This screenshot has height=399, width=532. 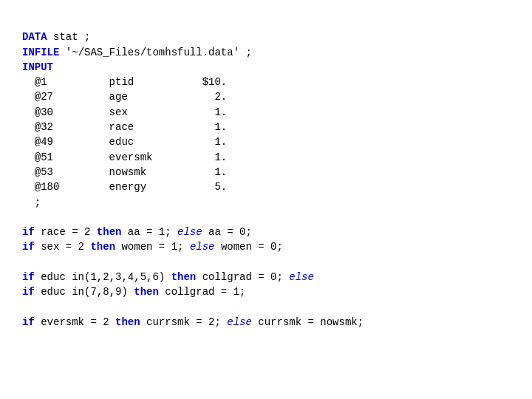 What do you see at coordinates (124, 187) in the screenshot?
I see `line-at180: @180 energy 5.` at bounding box center [124, 187].